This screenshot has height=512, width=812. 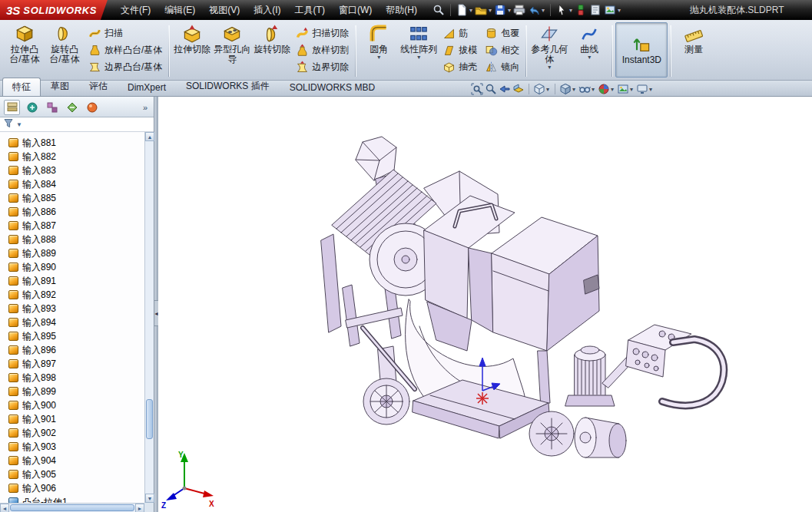 What do you see at coordinates (323, 68) in the screenshot?
I see `boundary-cut-button: 边界切除` at bounding box center [323, 68].